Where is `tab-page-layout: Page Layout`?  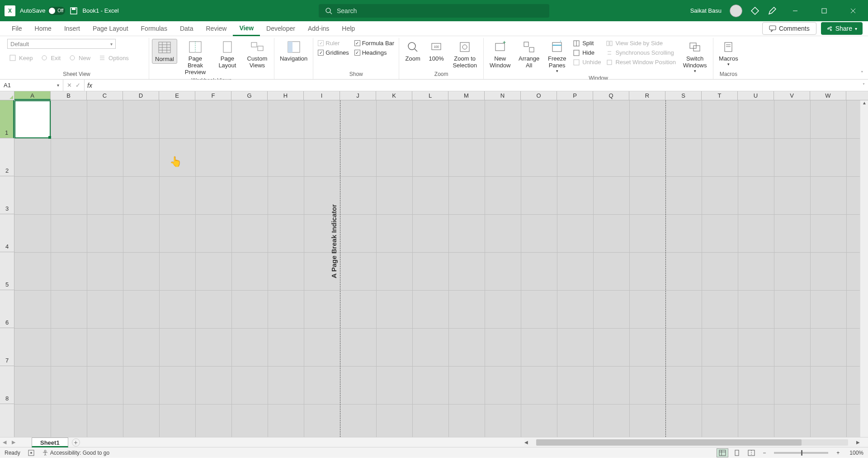 tab-page-layout: Page Layout is located at coordinates (110, 29).